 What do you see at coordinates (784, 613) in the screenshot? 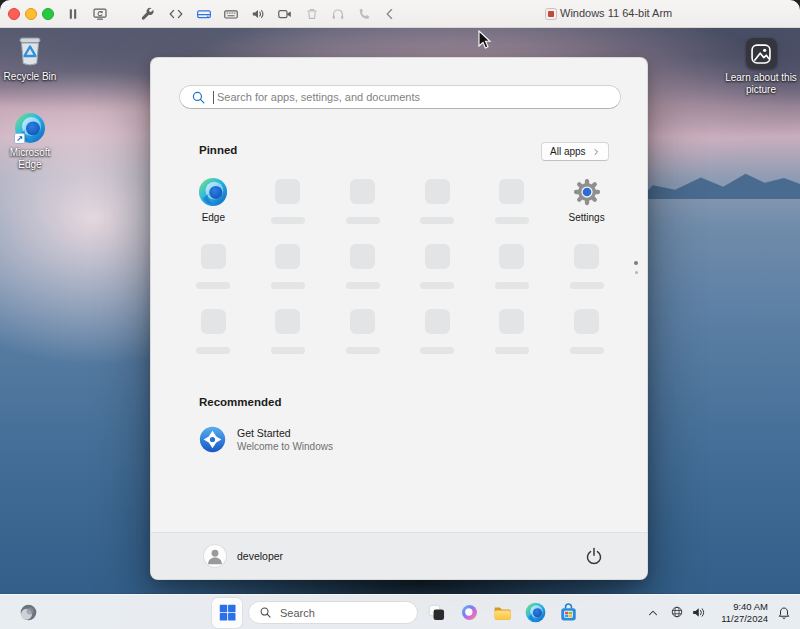
I see `bell-icon` at bounding box center [784, 613].